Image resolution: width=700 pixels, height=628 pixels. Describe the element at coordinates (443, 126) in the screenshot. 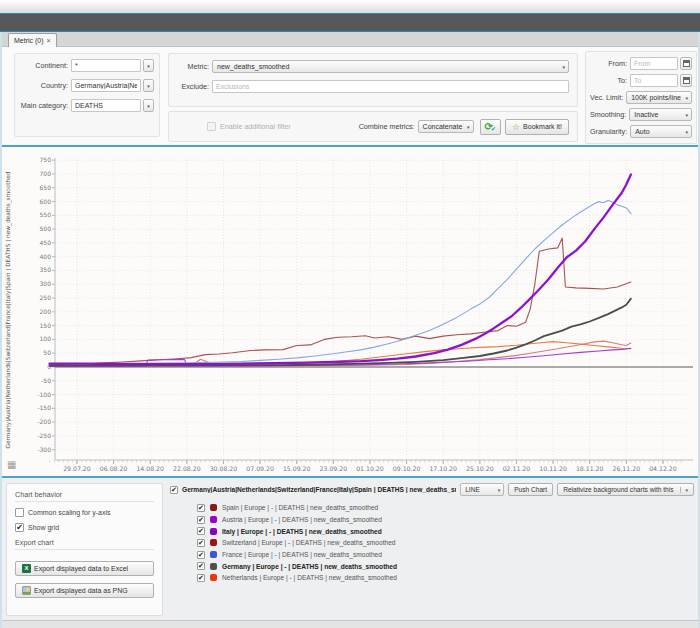

I see `combine-metrics-value: Concatenate` at that location.